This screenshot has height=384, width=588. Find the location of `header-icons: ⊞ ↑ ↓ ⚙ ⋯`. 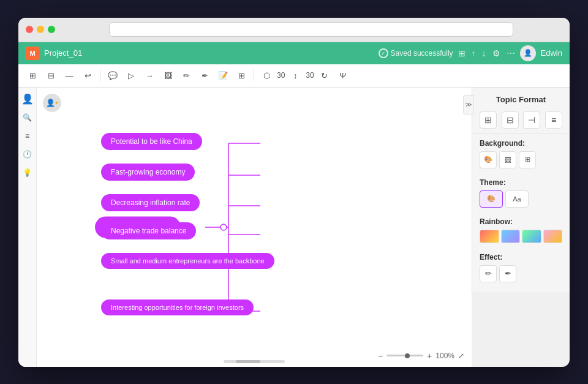

header-icons: ⊞ ↑ ↓ ⚙ ⋯ is located at coordinates (486, 53).